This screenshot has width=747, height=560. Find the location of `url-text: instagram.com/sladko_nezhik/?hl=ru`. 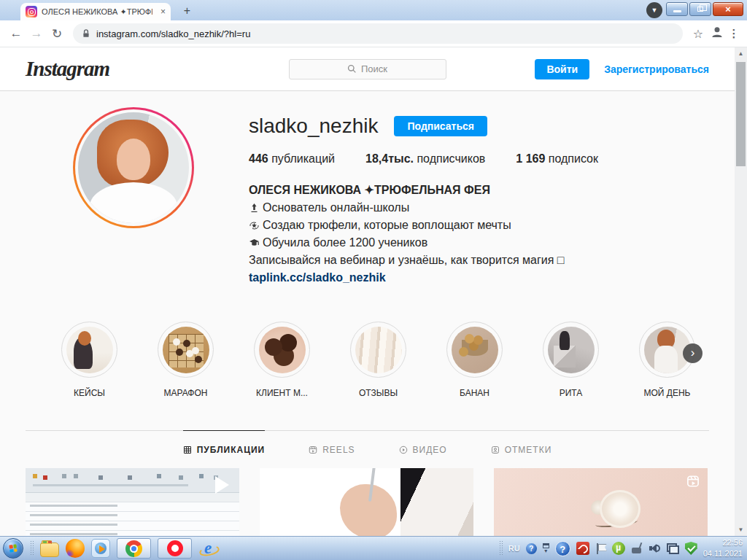

url-text: instagram.com/sladko_nezhik/?hl=ru is located at coordinates (174, 34).